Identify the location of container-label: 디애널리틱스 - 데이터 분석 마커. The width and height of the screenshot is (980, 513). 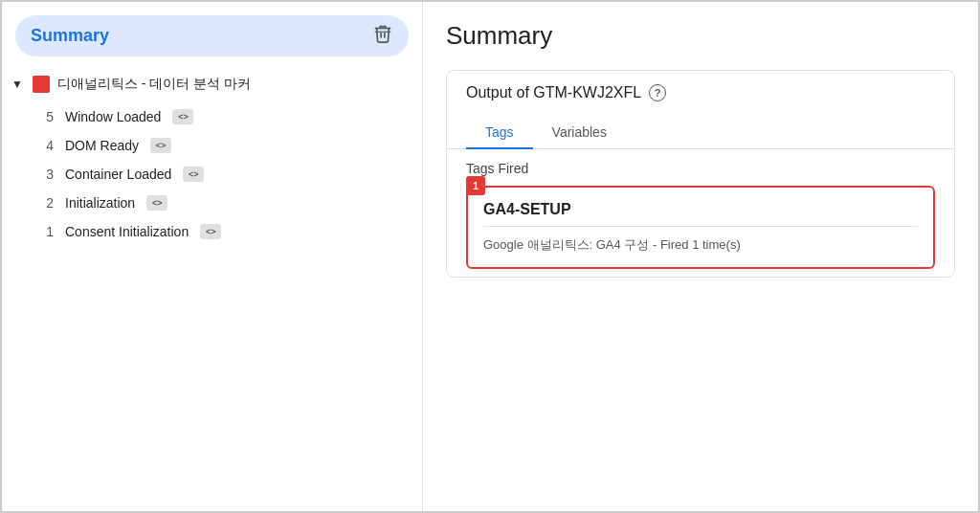
(154, 84).